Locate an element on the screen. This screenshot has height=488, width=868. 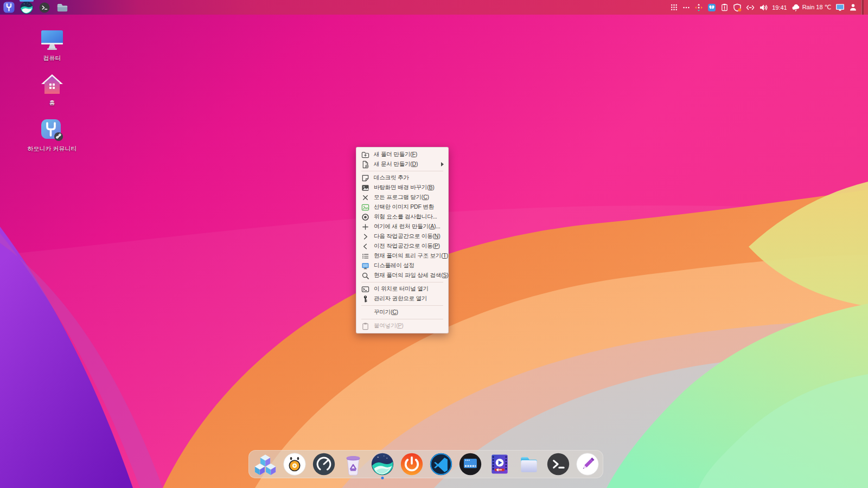
community-icon is located at coordinates (52, 130).